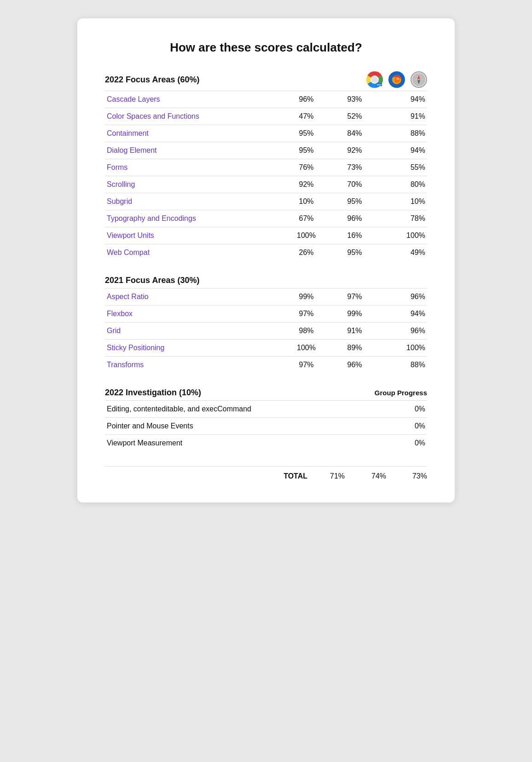  I want to click on score-chrome: 96%, so click(306, 99).